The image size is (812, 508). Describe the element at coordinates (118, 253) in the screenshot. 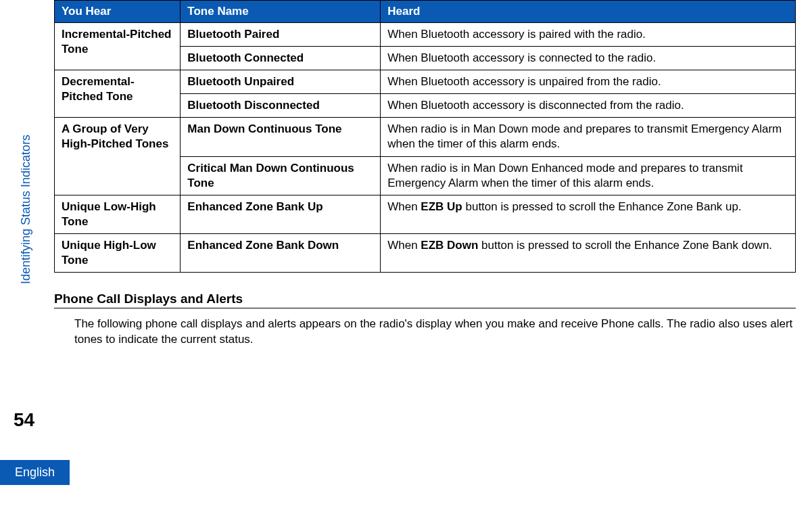

I see `cell-you-hear: Unique High-Low Tone` at that location.